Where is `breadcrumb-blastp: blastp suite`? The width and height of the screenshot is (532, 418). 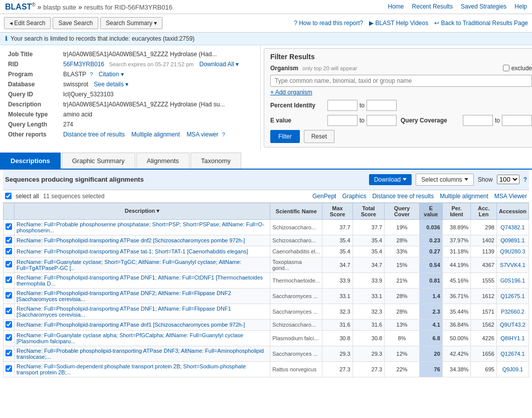
breadcrumb-blastp: blastp suite is located at coordinates (60, 7).